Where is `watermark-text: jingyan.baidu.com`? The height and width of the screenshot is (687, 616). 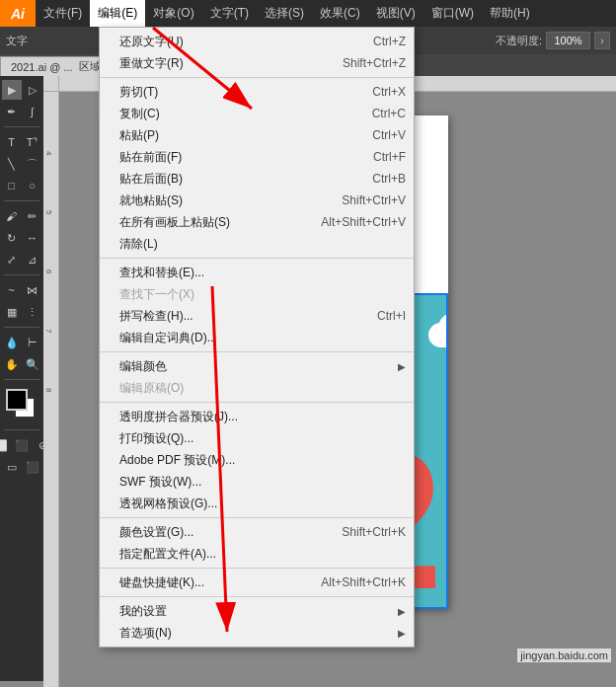
watermark-text: jingyan.baidu.com is located at coordinates (565, 655).